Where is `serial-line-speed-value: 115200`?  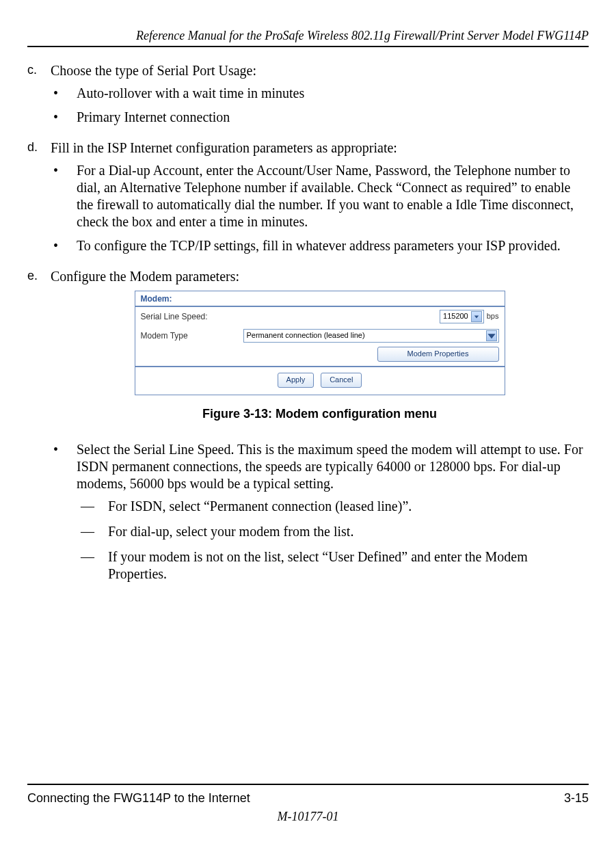
serial-line-speed-value: 115200 is located at coordinates (455, 317).